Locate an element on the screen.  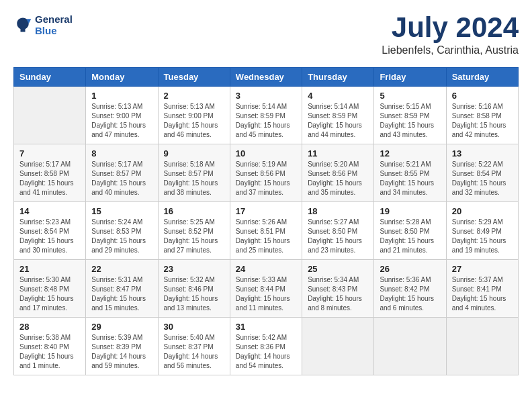
day-info: Sunrise: 5:21 AM Sunset: 8:55 PM Dayligh… is located at coordinates (410, 179).